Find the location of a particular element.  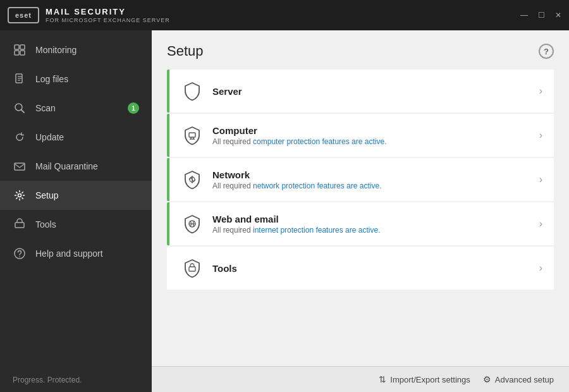

grid-icon is located at coordinates (20, 50).